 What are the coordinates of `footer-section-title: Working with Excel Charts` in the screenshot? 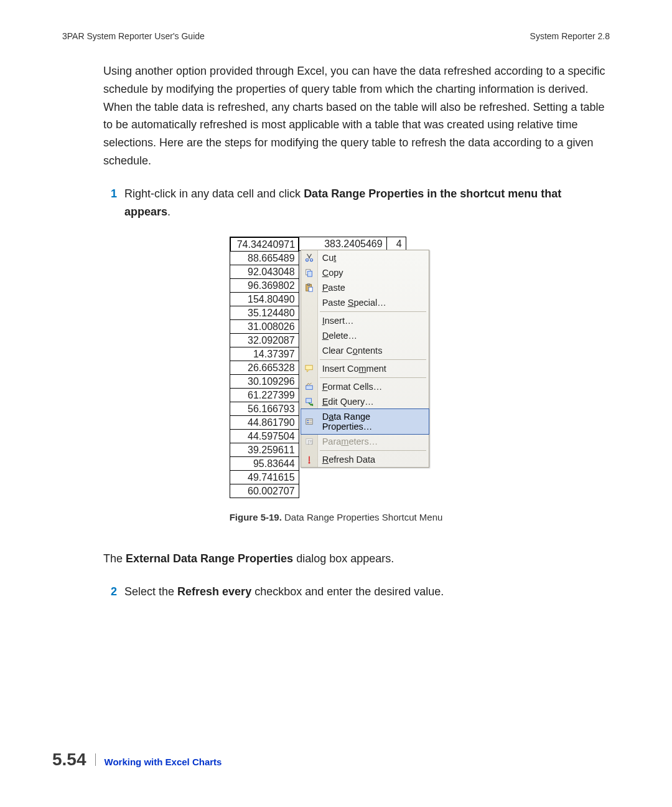 It's located at (163, 762).